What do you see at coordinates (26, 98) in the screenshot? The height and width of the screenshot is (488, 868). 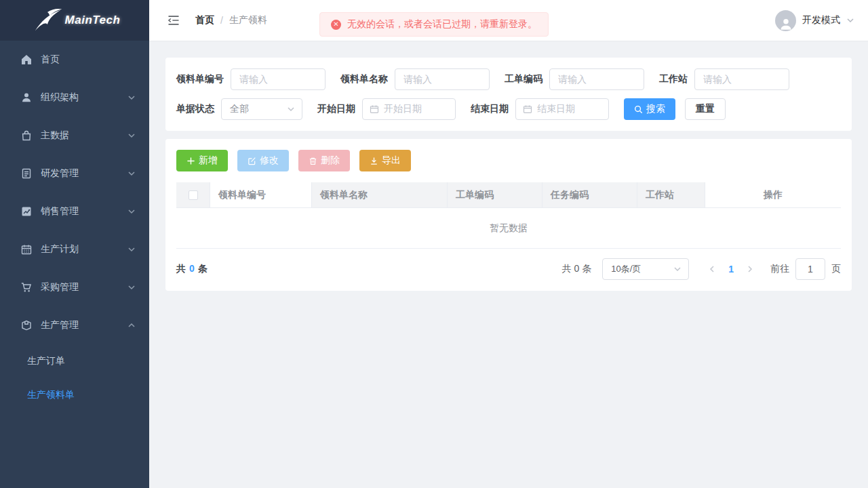 I see `user-icon` at bounding box center [26, 98].